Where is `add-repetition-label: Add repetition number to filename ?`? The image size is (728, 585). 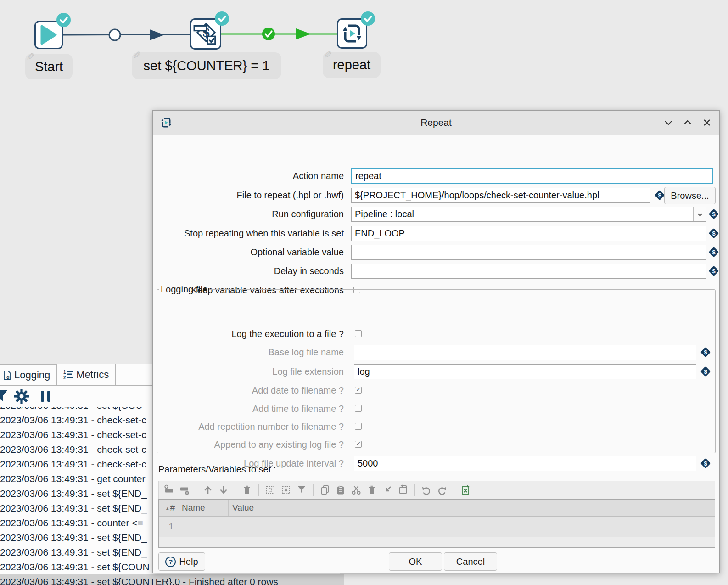 add-repetition-label: Add repetition number to filename ? is located at coordinates (250, 427).